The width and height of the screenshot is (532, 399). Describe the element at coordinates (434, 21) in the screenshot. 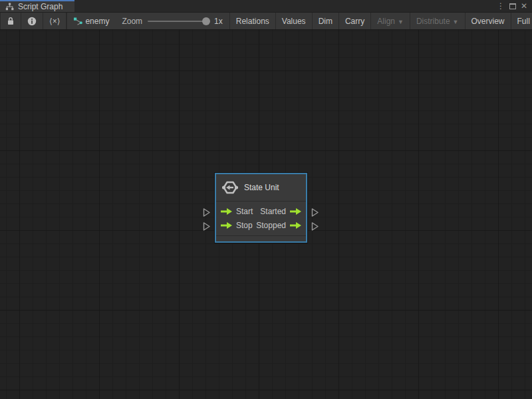

I see `distribute-label: Distribute` at that location.